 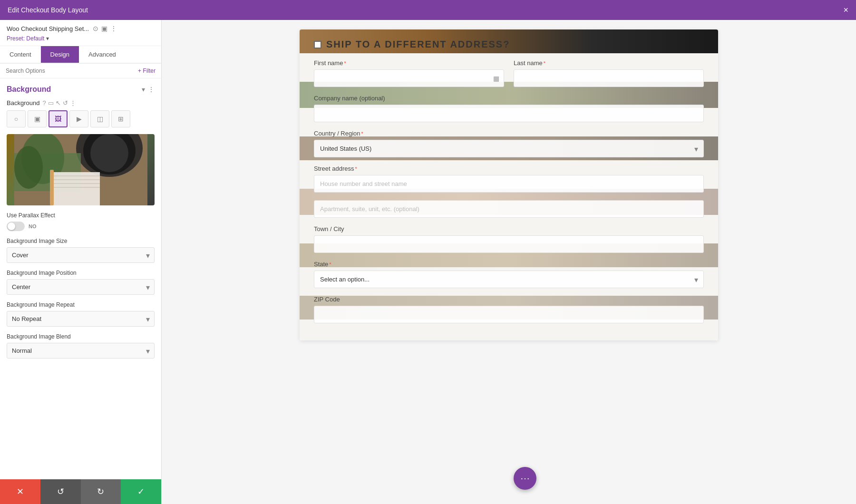 What do you see at coordinates (102, 54) in the screenshot?
I see `tab-advanced: Advanced` at bounding box center [102, 54].